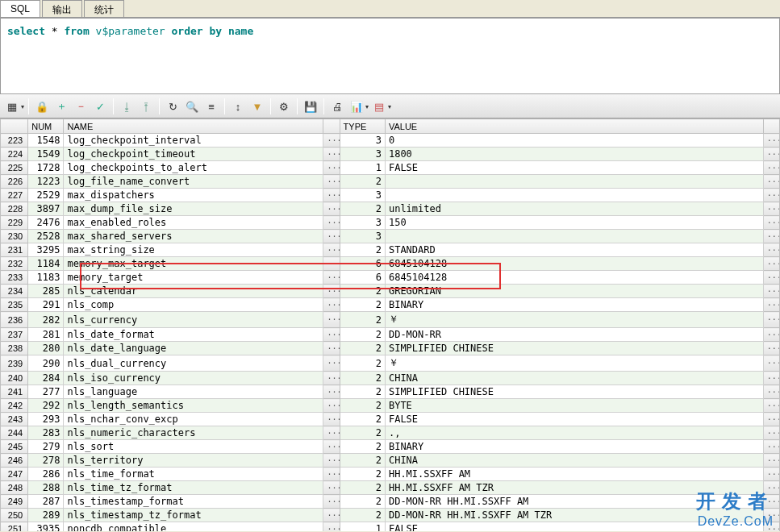 The image size is (780, 532). Describe the element at coordinates (46, 474) in the screenshot. I see `cell-num: 286` at that location.